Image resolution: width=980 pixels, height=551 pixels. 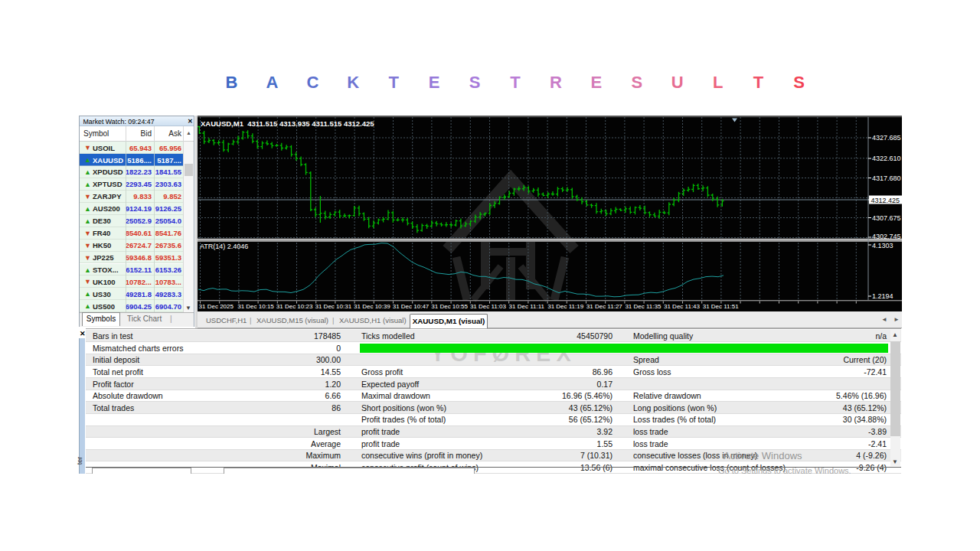 I want to click on svg-text: 4322.610, so click(x=887, y=158).